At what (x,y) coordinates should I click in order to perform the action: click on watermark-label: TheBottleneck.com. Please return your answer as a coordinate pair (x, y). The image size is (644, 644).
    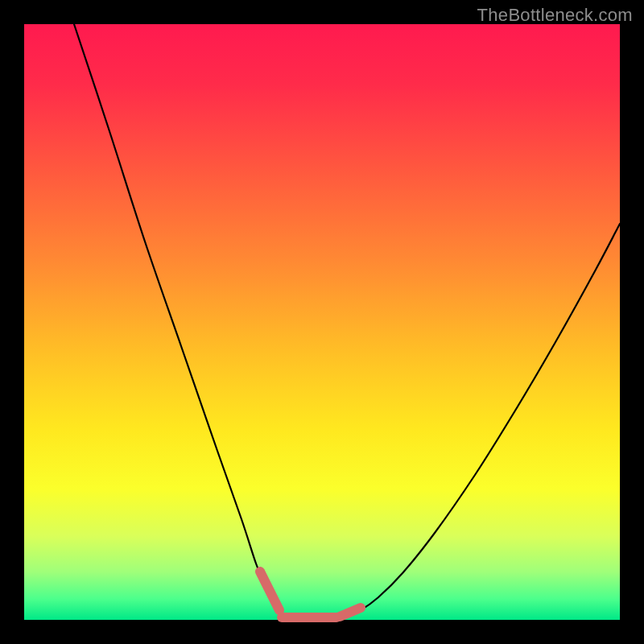
    Looking at the image, I should click on (555, 15).